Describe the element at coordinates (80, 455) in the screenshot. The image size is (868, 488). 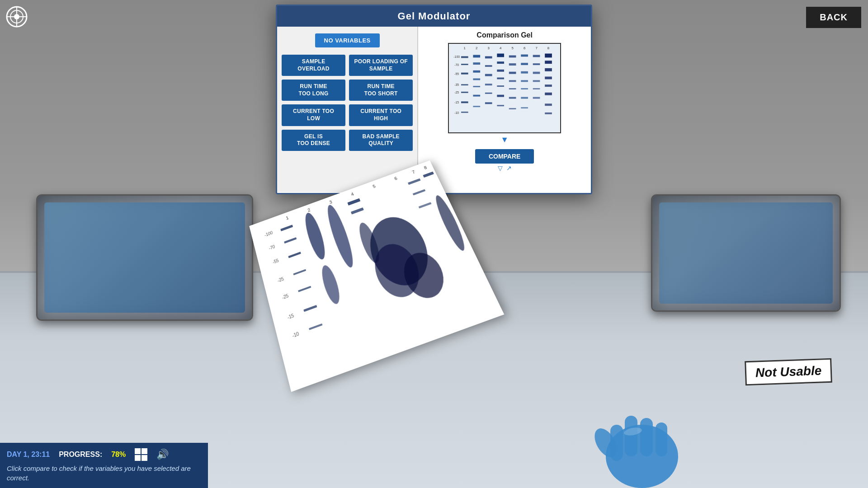
I see `progress-label: PROGRESS:` at that location.